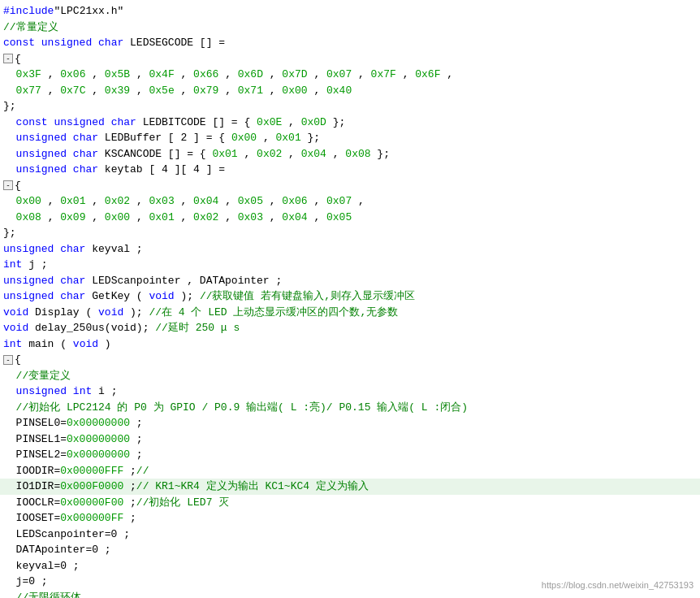  What do you see at coordinates (350, 91) in the screenshot?
I see `code-line: 0x77 , 0x7C , 0x39 , 0x5e , 0x79 , 0x71 …` at bounding box center [350, 91].